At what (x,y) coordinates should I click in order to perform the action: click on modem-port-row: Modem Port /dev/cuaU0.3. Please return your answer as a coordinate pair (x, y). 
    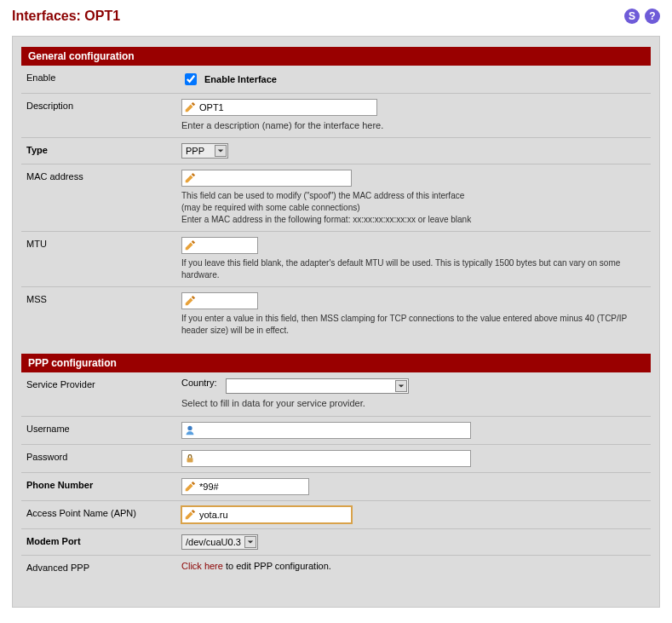
    Looking at the image, I should click on (336, 542).